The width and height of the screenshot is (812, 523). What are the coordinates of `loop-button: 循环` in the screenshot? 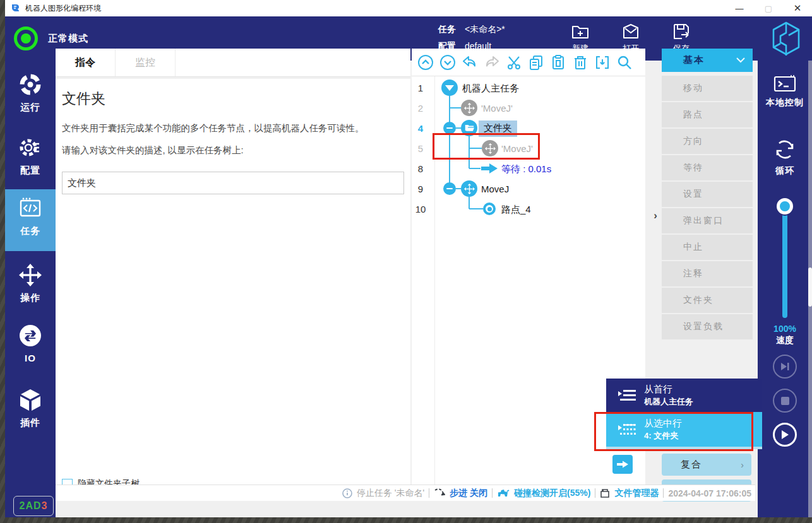 It's located at (785, 157).